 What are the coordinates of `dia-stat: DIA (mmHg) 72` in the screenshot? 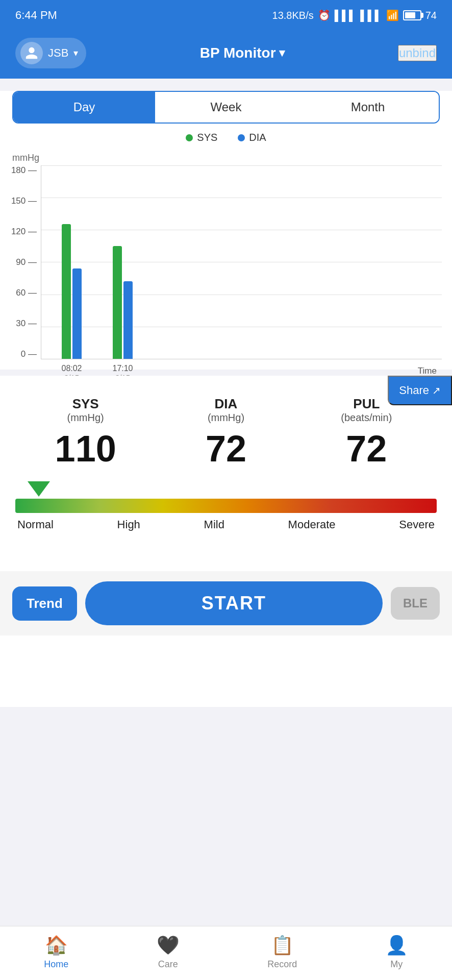 It's located at (225, 433).